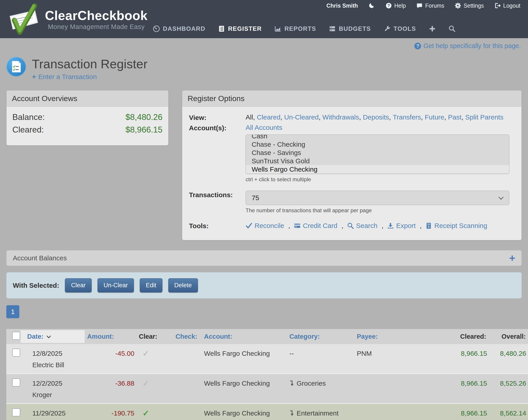 The width and height of the screenshot is (528, 420). What do you see at coordinates (278, 29) in the screenshot?
I see `reports-icon` at bounding box center [278, 29].